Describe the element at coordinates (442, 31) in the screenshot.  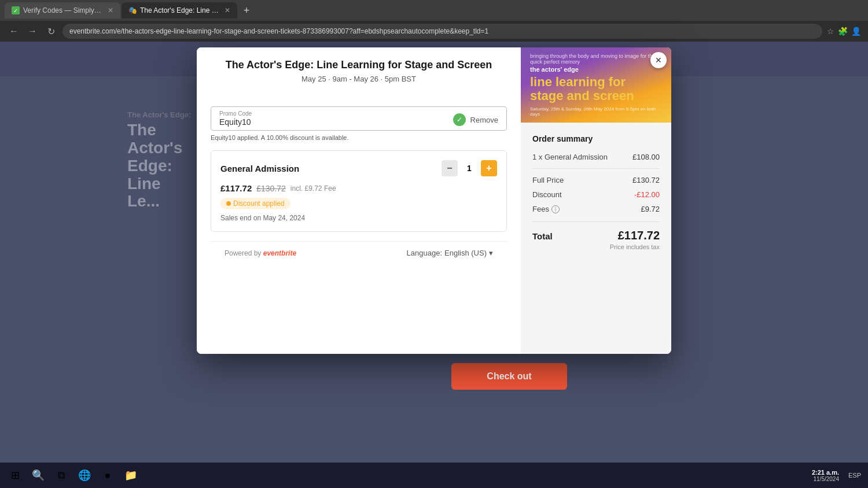
I see `address-bar: eventbrite.com/e/the-actors-edge-line-le…` at that location.